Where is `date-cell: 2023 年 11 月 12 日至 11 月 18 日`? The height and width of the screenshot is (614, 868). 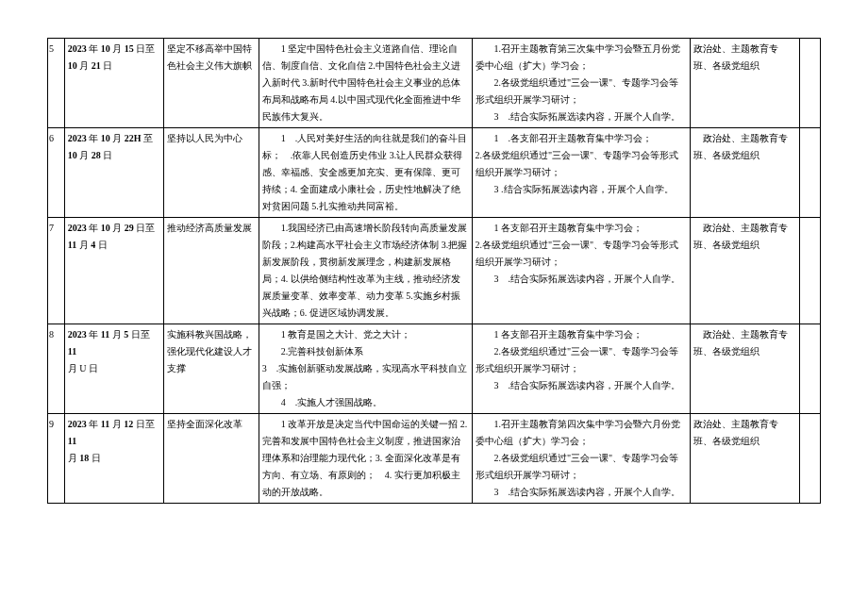
date-cell: 2023 年 11 月 12 日至 11 月 18 日 is located at coordinates (113, 458).